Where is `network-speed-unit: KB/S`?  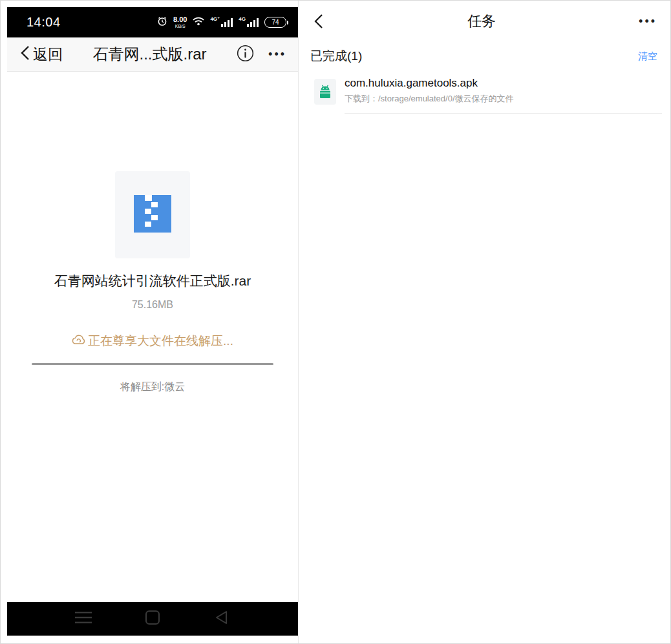
network-speed-unit: KB/S is located at coordinates (180, 26).